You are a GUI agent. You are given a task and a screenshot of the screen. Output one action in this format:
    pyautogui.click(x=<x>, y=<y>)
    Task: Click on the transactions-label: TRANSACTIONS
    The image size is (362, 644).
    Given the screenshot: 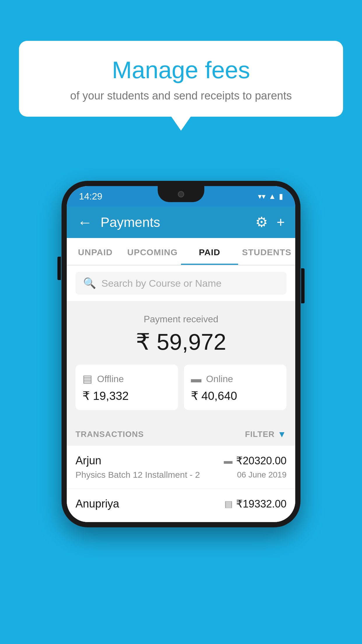 What is the action you would take?
    pyautogui.click(x=110, y=434)
    